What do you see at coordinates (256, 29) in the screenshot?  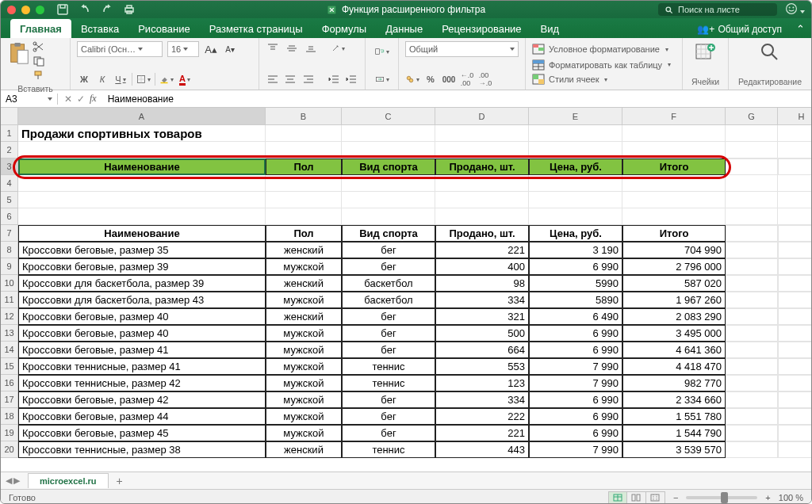 I see `tab-page-layout: Разметка страницы` at bounding box center [256, 29].